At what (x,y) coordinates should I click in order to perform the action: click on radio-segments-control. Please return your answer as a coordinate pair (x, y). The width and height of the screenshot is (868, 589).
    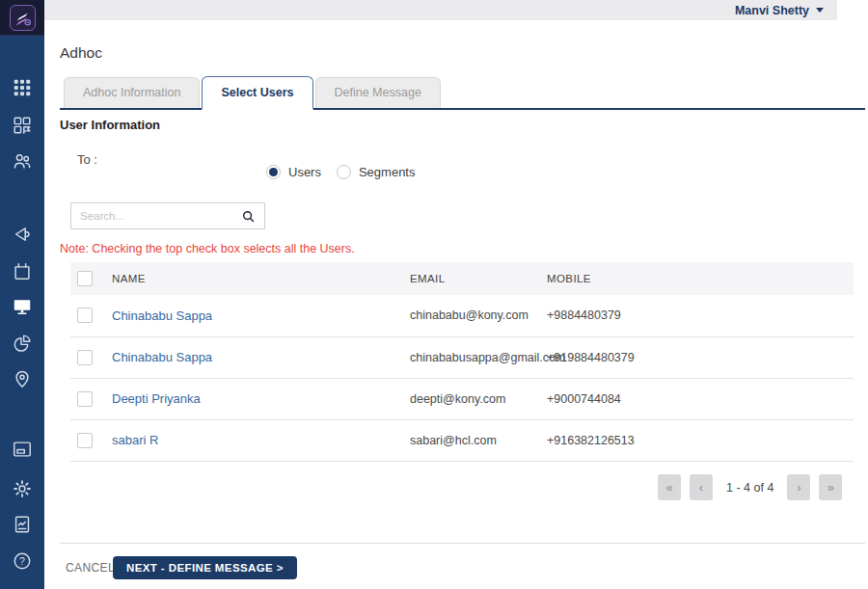
    Looking at the image, I should click on (343, 172).